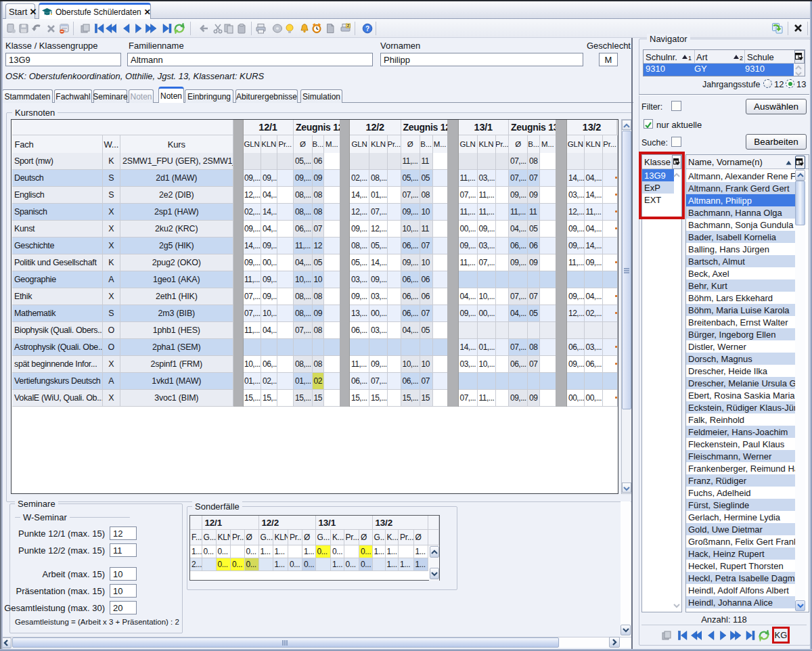 Image resolution: width=812 pixels, height=651 pixels. Describe the element at coordinates (742, 58) in the screenshot. I see `svg-text: 2` at that location.